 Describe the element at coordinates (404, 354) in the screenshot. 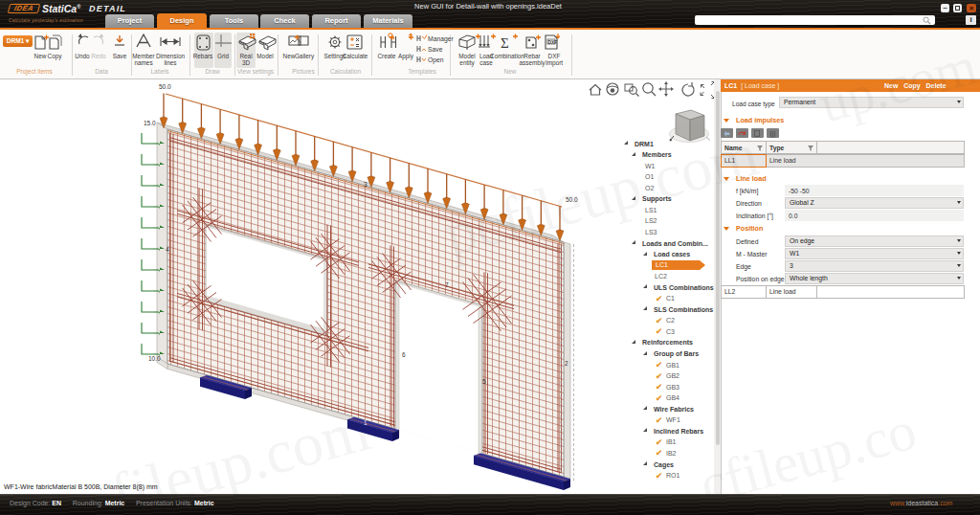

I see `svg-text: 6` at that location.